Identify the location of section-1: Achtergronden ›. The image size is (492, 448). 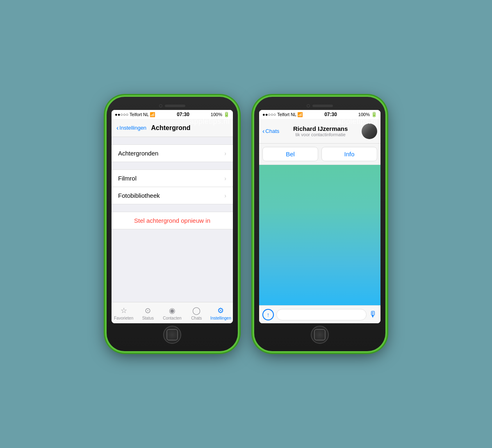
(172, 153).